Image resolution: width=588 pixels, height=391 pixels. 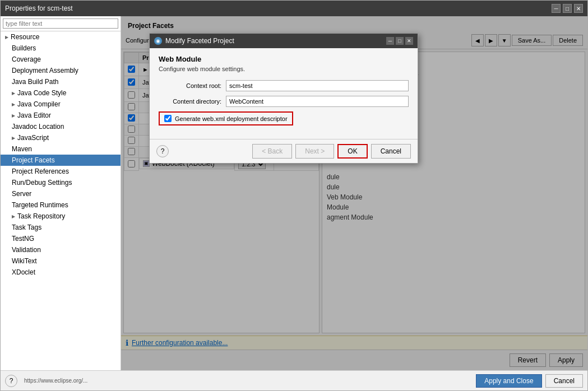 I want to click on sidebar-item-java-build-path-label: Java Build Path, so click(x=35, y=82).